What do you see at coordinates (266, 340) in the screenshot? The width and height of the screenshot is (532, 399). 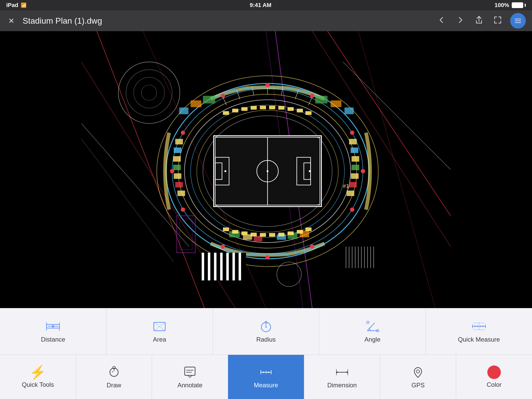 I see `radius-label: Radius` at bounding box center [266, 340].